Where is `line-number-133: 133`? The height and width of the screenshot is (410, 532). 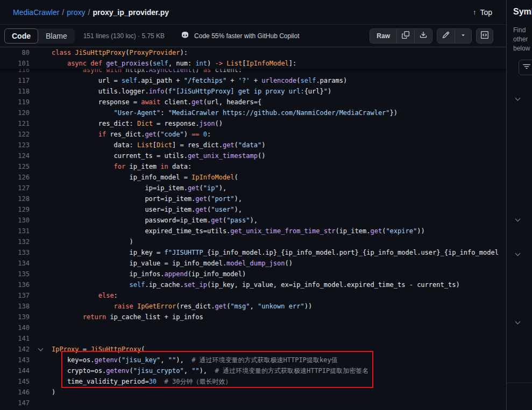
line-number-133: 133 is located at coordinates (15, 253).